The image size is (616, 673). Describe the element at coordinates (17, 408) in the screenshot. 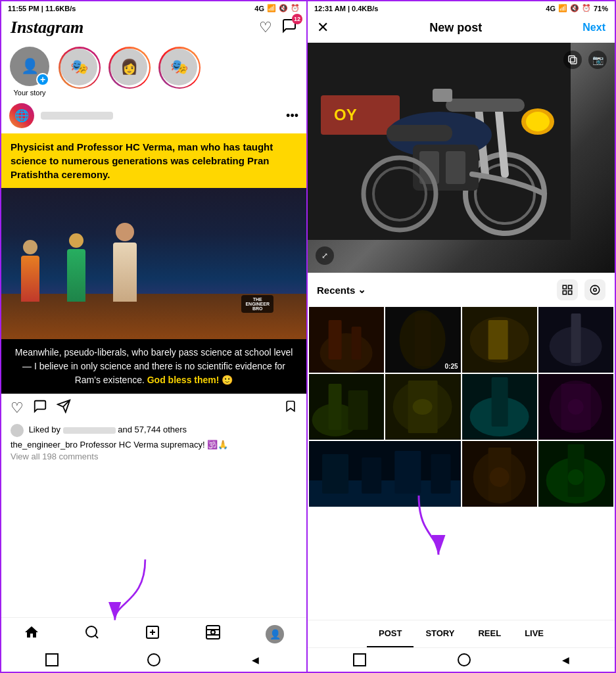

I see `like-button: ♡` at that location.